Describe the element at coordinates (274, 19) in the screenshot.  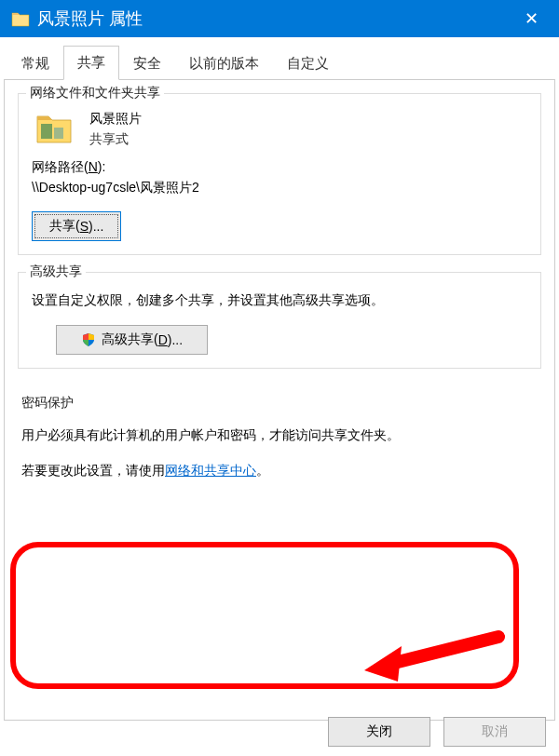
I see `window-title: 风景照片 属性` at that location.